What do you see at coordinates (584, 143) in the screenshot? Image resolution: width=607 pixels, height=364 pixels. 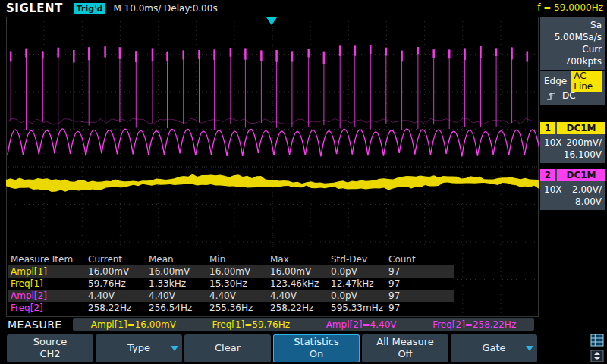 I see `channel1-scale: 200mV/` at bounding box center [584, 143].